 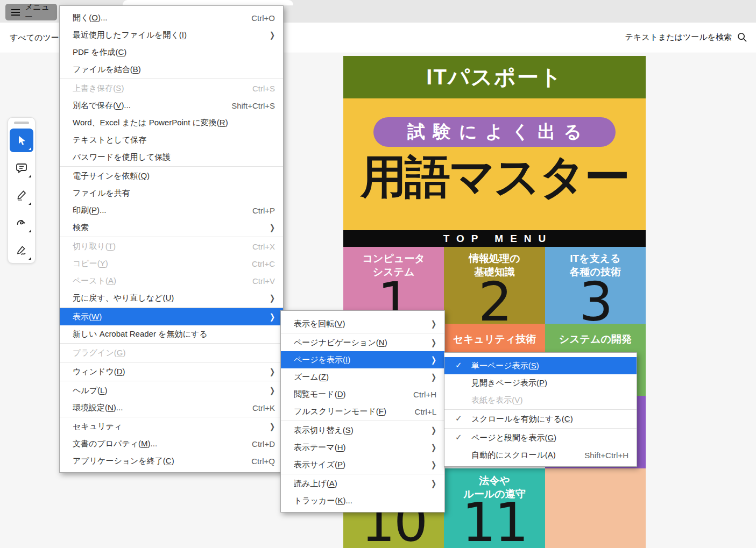 What do you see at coordinates (540, 400) in the screenshot?
I see `menu-item: ✓ 表紙を表示(V) ❯` at bounding box center [540, 400].